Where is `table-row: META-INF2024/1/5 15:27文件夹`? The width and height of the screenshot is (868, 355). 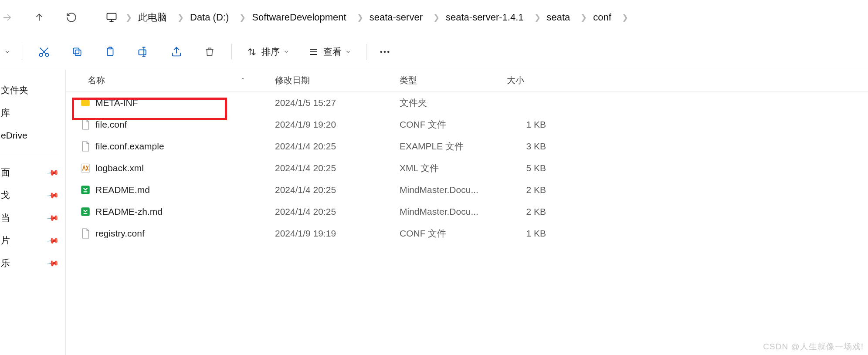 table-row: META-INF2024/1/5 15:27文件夹 is located at coordinates (467, 103).